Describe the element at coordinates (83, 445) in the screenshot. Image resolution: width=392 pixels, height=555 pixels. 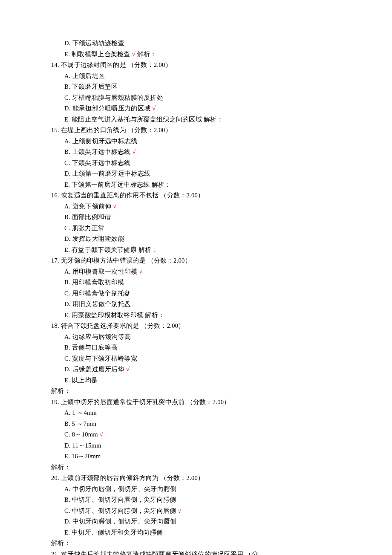
I see `text-run: D. 11～15mm` at that location.